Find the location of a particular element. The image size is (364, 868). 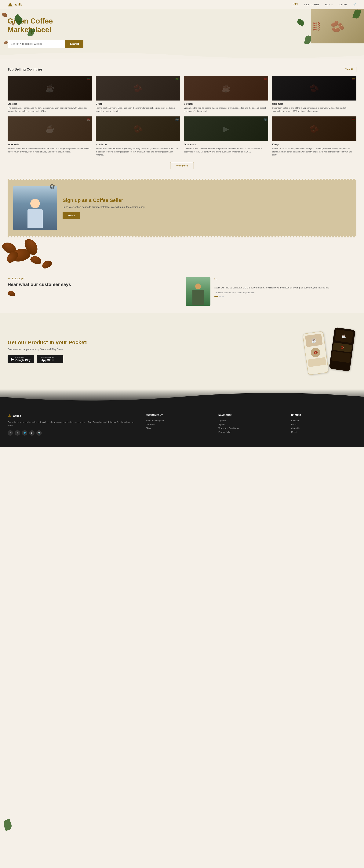

country-name-kenya: Kenya is located at coordinates (314, 144).